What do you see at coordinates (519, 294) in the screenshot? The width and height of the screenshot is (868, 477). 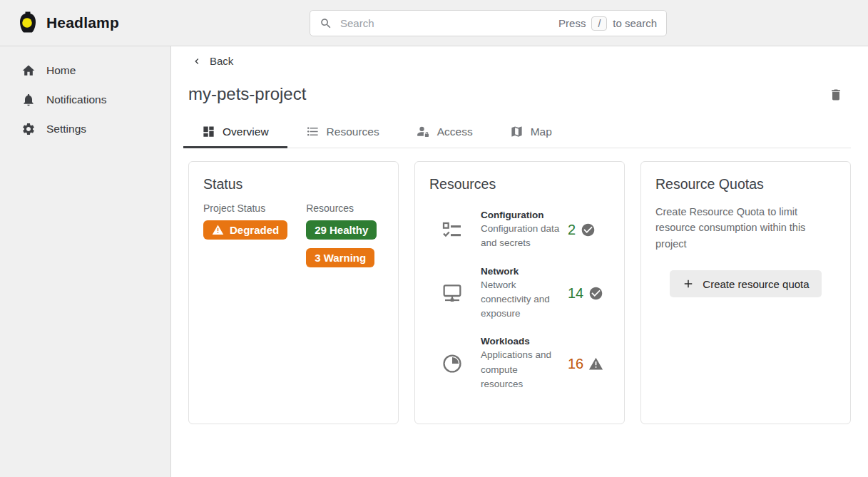 I see `resource-row-network: Network Network connectivity and exposur…` at bounding box center [519, 294].